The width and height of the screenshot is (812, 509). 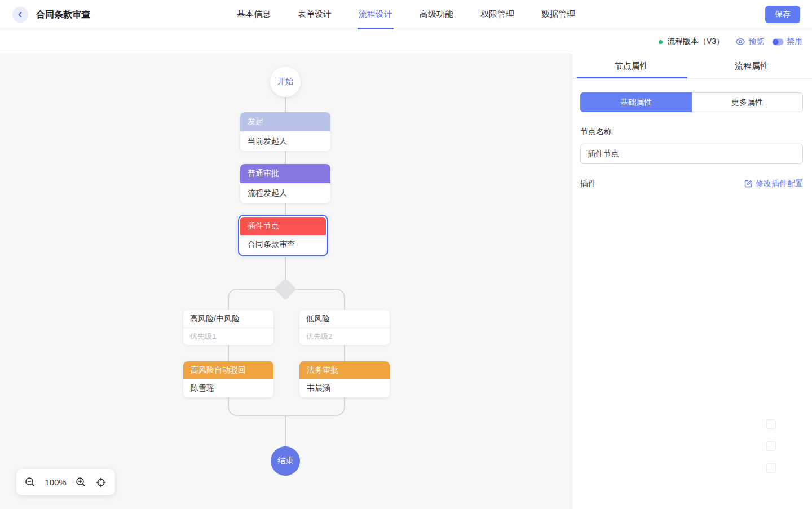 I want to click on status-dot-icon, so click(x=661, y=42).